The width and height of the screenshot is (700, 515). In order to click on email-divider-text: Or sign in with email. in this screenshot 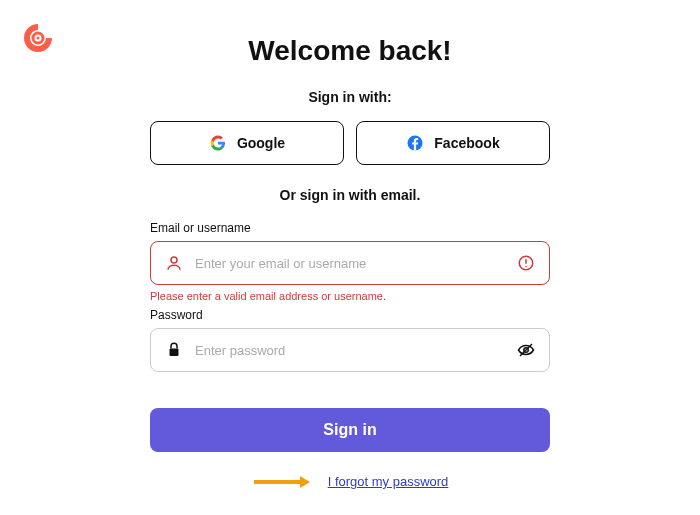, I will do `click(350, 195)`.